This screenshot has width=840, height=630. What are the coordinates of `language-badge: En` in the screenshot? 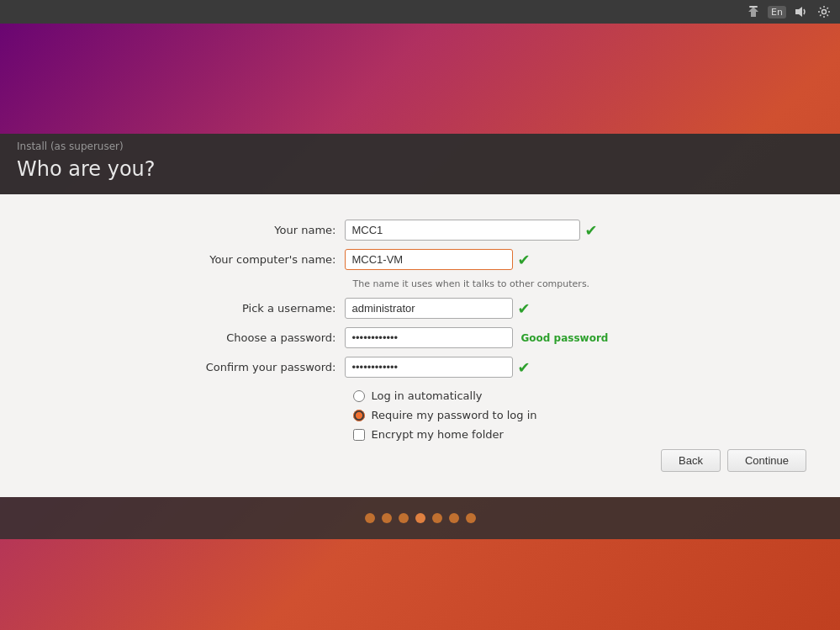 It's located at (777, 12).